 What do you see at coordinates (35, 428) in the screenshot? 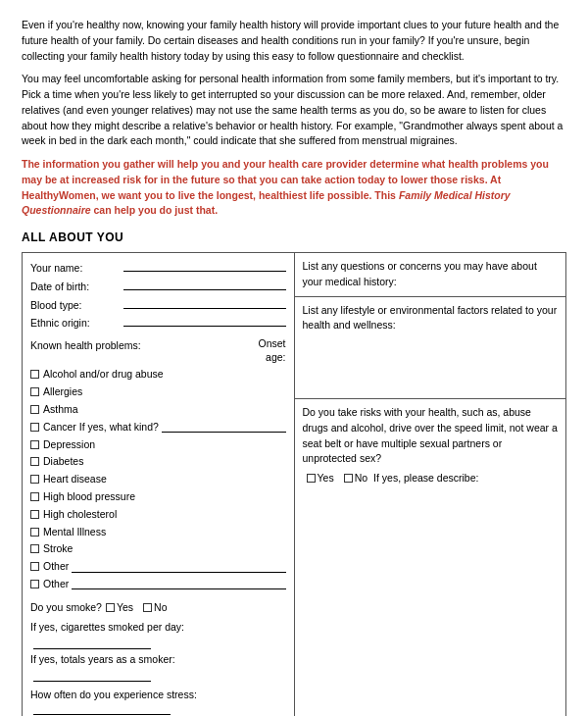
I see `checkbox-cancer` at bounding box center [35, 428].